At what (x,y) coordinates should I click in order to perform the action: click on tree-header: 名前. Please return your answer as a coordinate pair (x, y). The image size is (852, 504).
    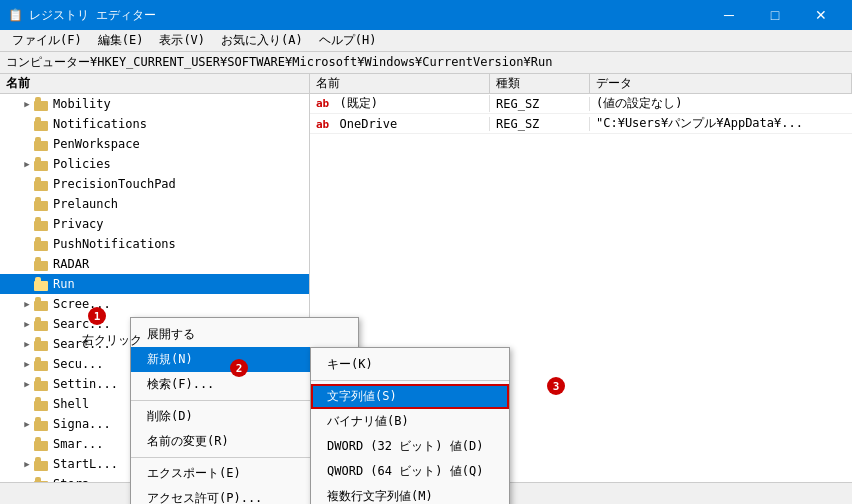
    Looking at the image, I should click on (154, 84).